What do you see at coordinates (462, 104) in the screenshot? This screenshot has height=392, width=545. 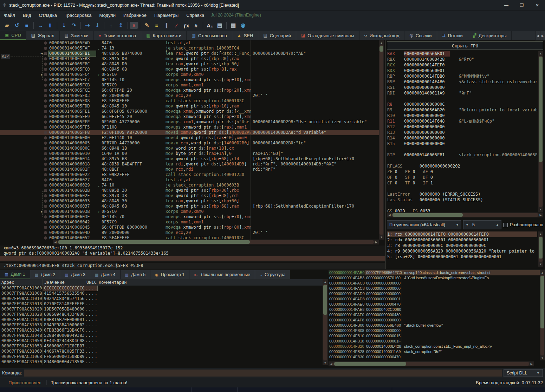 I see `register-row: R8000000000000000C` at bounding box center [462, 104].